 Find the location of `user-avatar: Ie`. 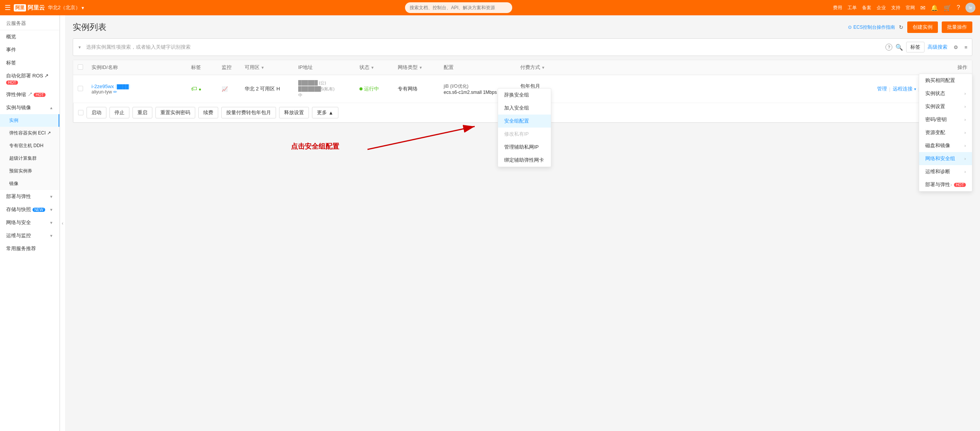

user-avatar: Ie is located at coordinates (970, 8).